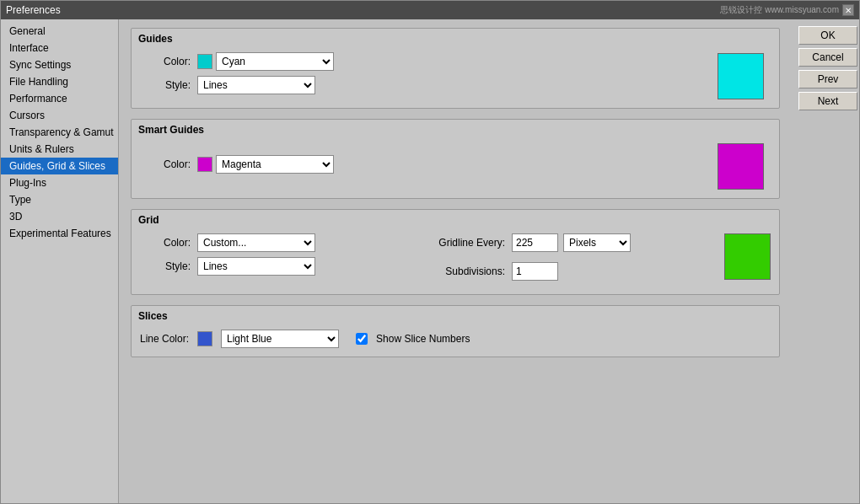  I want to click on guides-color-select: Cyan Light Blue Custom..., so click(275, 62).